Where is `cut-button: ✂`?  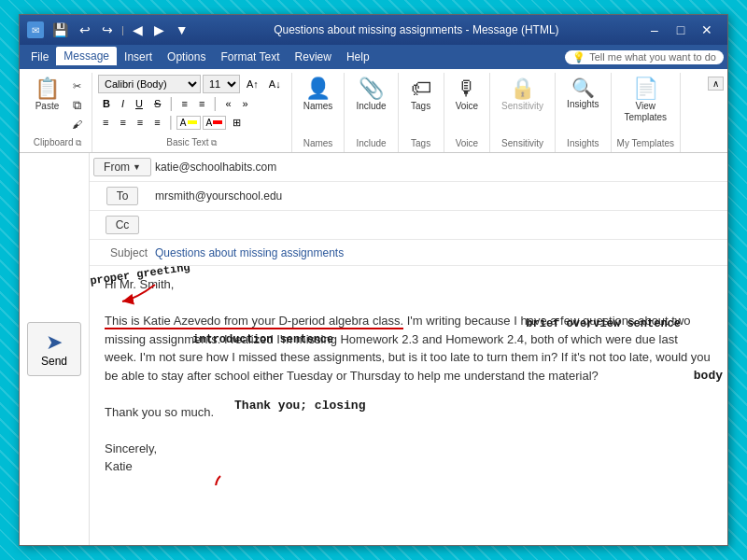
cut-button: ✂ is located at coordinates (77, 86).